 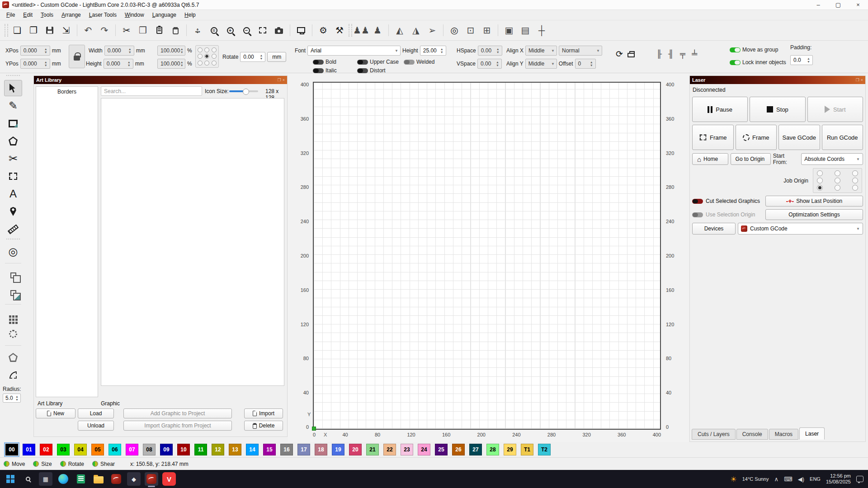 I want to click on open-file-icon: ❐, so click(x=33, y=30).